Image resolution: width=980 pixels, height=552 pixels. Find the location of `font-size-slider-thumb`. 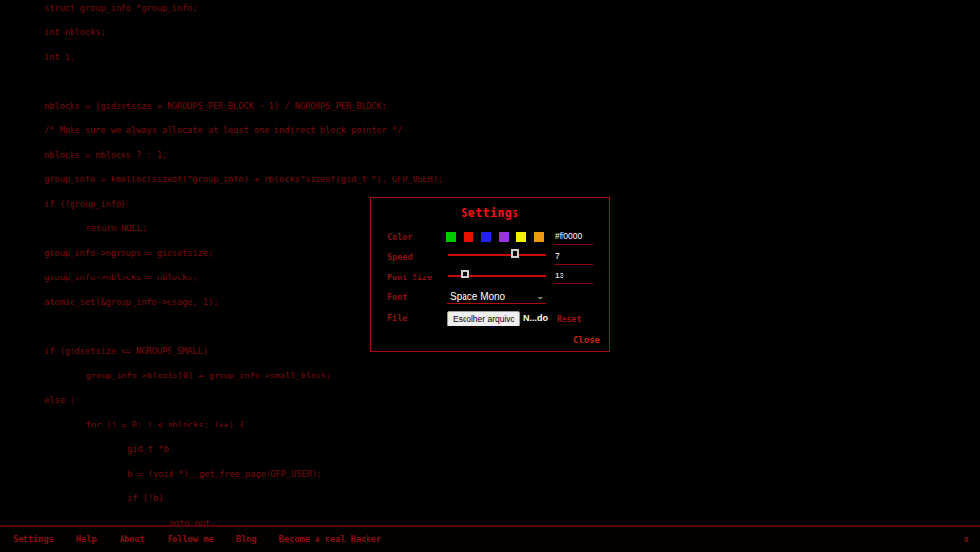

font-size-slider-thumb is located at coordinates (465, 275).